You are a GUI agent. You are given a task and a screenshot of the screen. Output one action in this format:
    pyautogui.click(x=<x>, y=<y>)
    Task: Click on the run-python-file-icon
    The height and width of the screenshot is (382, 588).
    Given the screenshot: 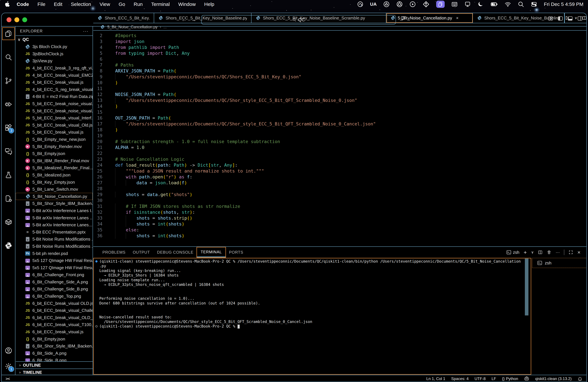 What is the action you would take?
    pyautogui.click(x=567, y=18)
    